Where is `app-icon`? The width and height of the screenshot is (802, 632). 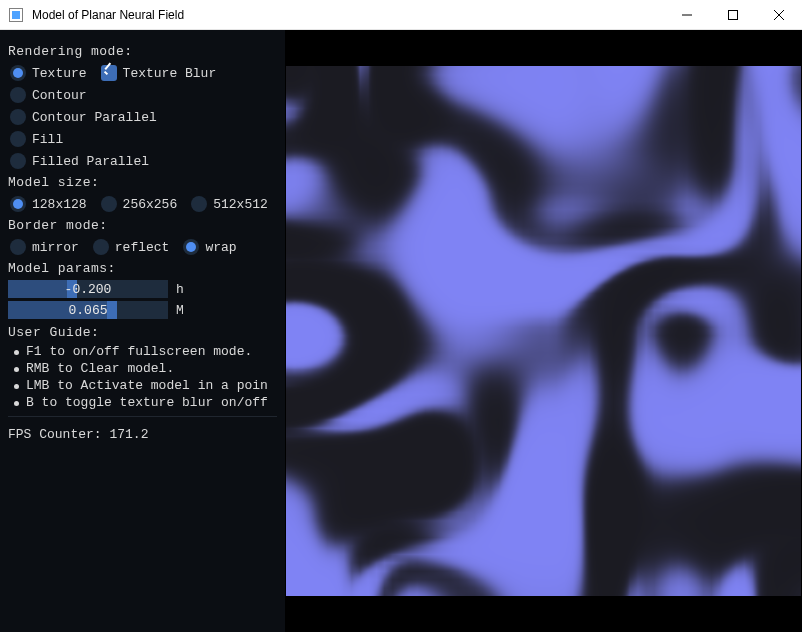 app-icon is located at coordinates (16, 15).